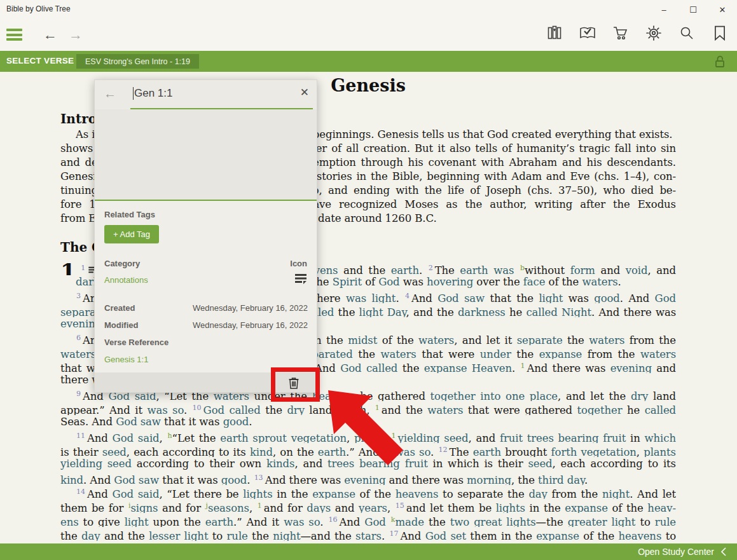 The image size is (737, 560). Describe the element at coordinates (369, 10) in the screenshot. I see `title-bar: Bible by Olive Tree – ☐ ✕` at that location.